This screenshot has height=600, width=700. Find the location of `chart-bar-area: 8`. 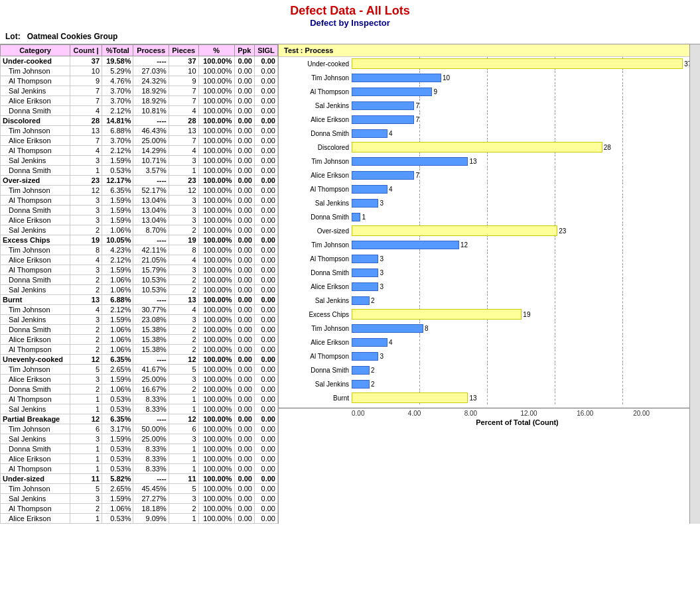

chart-bar-area: 8 is located at coordinates (520, 328).